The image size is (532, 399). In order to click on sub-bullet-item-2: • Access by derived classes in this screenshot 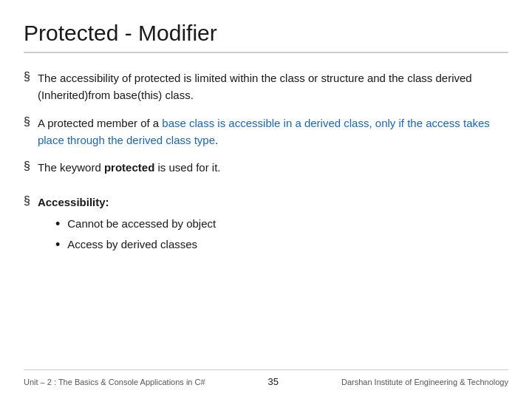, I will do `click(136, 245)`.